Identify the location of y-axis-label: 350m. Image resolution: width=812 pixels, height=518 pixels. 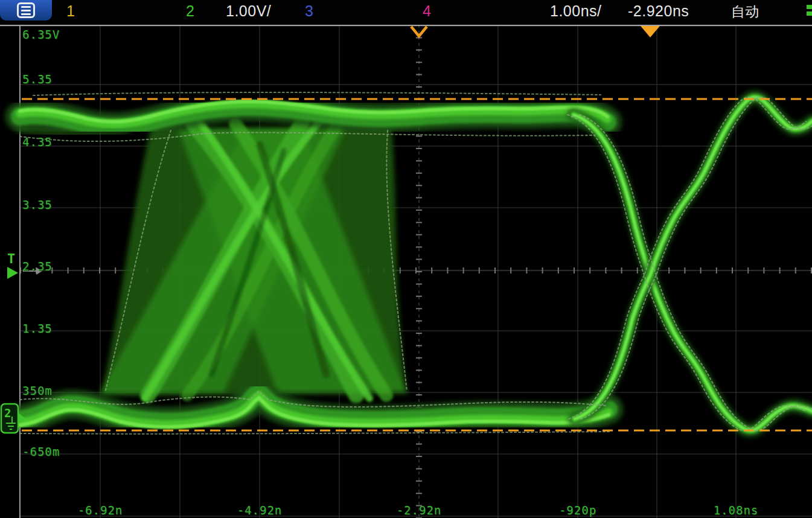
(37, 391).